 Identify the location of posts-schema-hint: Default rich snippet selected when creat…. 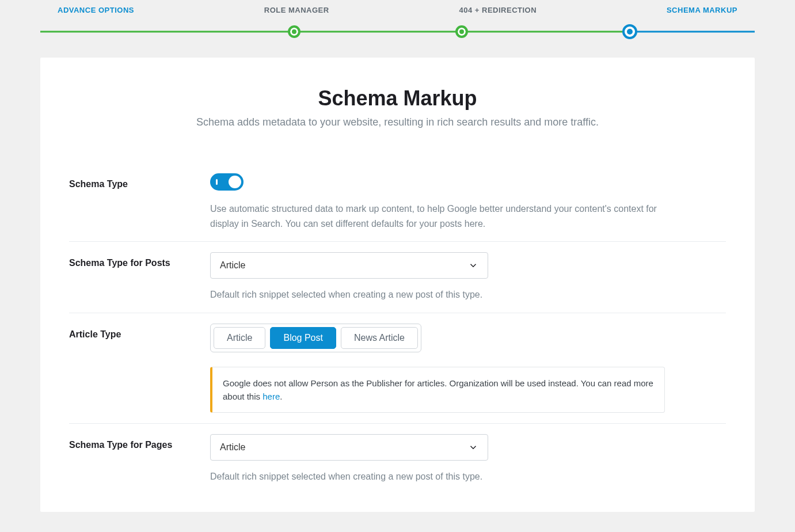
(446, 295).